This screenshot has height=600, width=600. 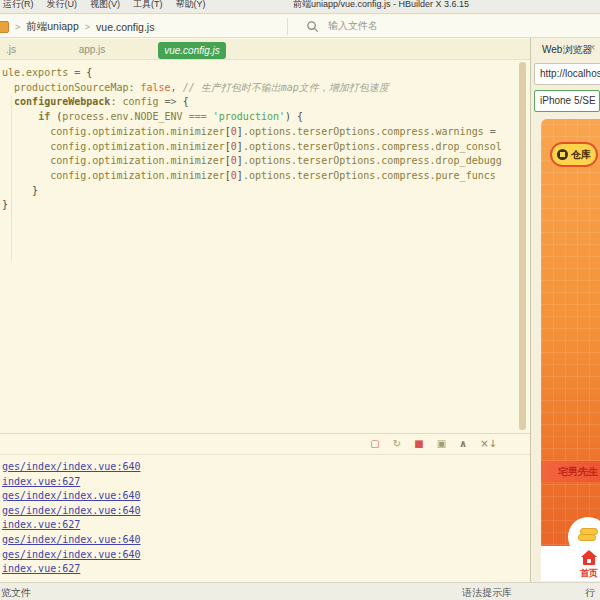 What do you see at coordinates (590, 593) in the screenshot?
I see `line-col-status: 行` at bounding box center [590, 593].